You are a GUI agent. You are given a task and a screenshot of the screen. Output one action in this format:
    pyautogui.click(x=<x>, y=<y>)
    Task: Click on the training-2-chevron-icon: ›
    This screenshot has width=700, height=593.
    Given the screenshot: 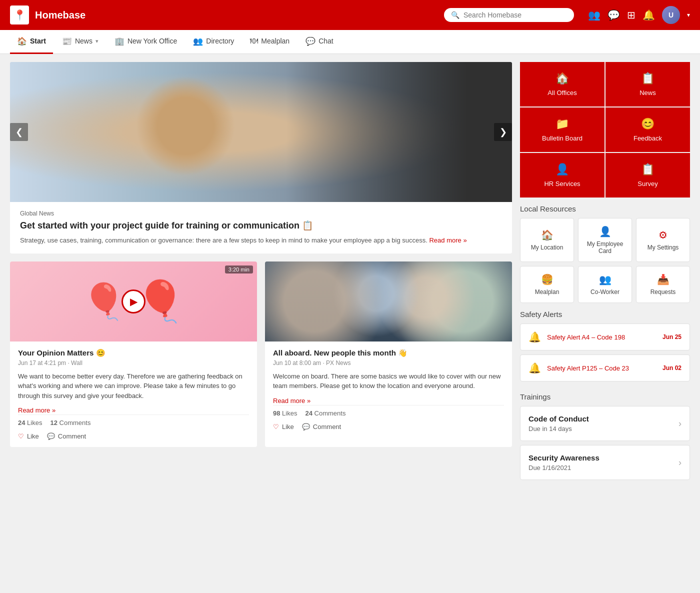 What is the action you would take?
    pyautogui.click(x=680, y=463)
    